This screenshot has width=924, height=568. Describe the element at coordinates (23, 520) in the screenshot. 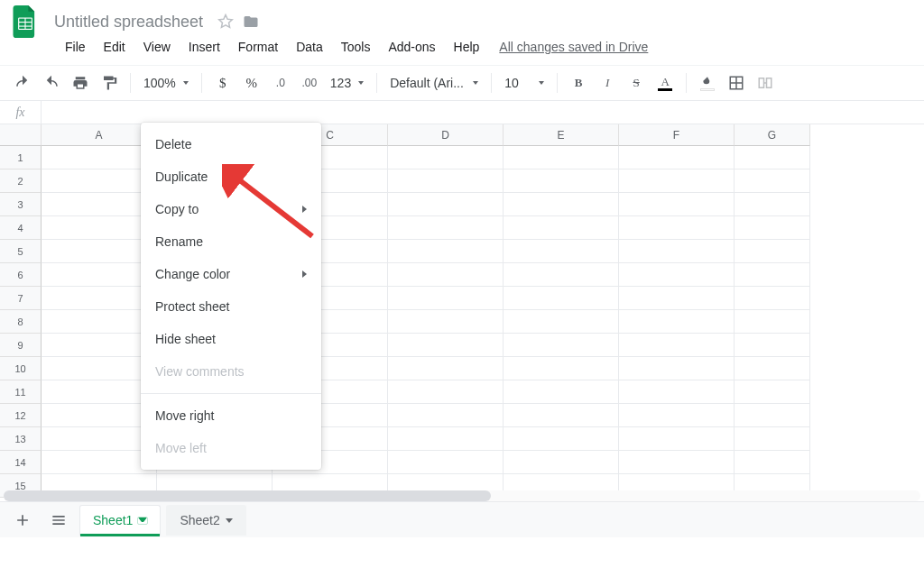

I see `add-sheet-button` at that location.